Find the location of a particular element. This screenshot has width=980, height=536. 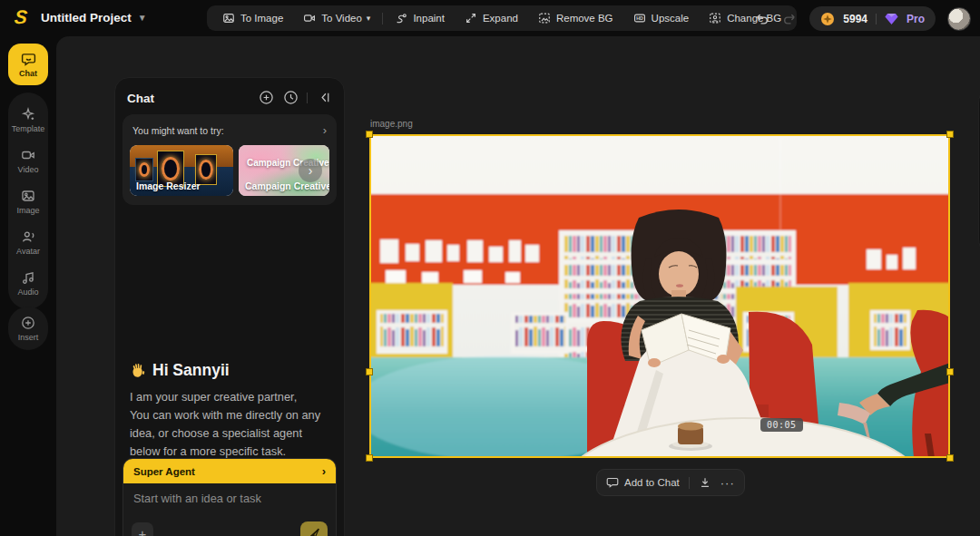

audio-icon is located at coordinates (28, 278).